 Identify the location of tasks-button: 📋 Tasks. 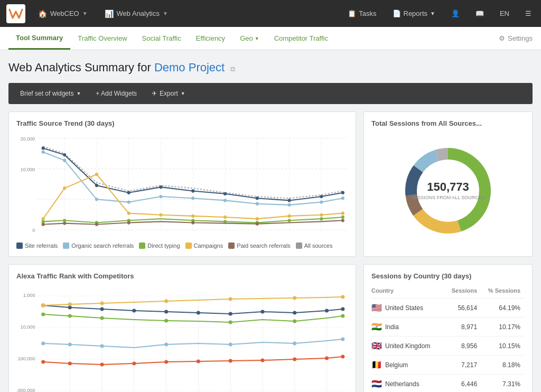
(362, 14).